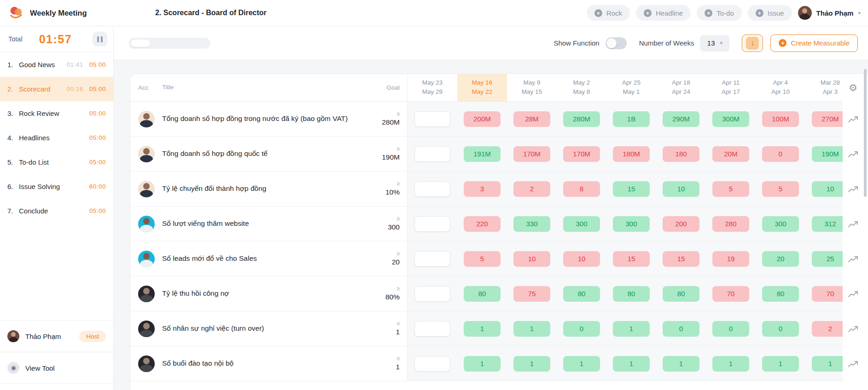 This screenshot has width=868, height=390. What do you see at coordinates (631, 119) in the screenshot?
I see `measurable-value-chip: 1B` at bounding box center [631, 119].